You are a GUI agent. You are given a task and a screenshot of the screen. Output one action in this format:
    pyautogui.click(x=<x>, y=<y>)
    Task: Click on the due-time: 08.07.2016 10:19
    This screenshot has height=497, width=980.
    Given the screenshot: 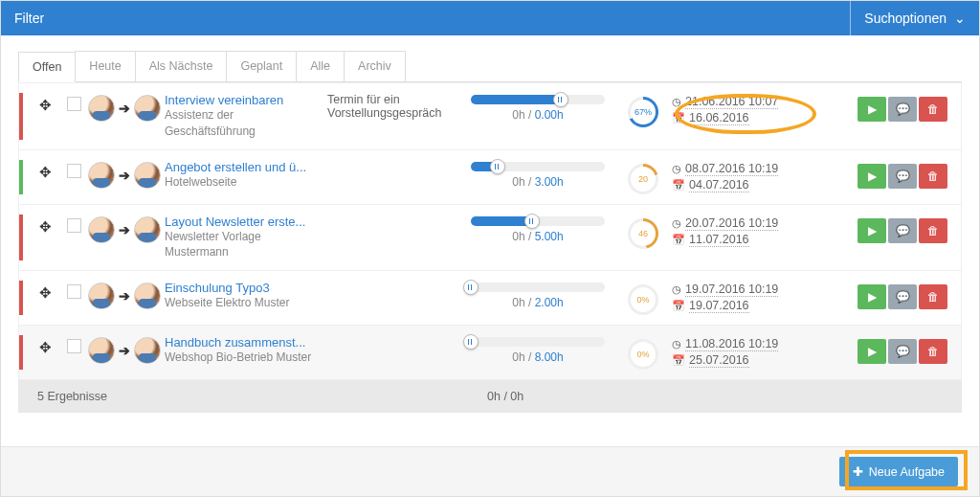 What is the action you would take?
    pyautogui.click(x=731, y=169)
    